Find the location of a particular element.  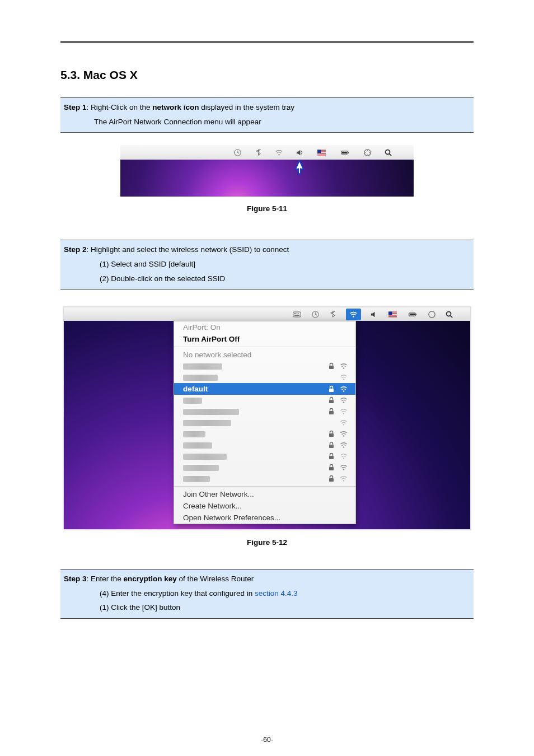

mac-menubar is located at coordinates (267, 152).